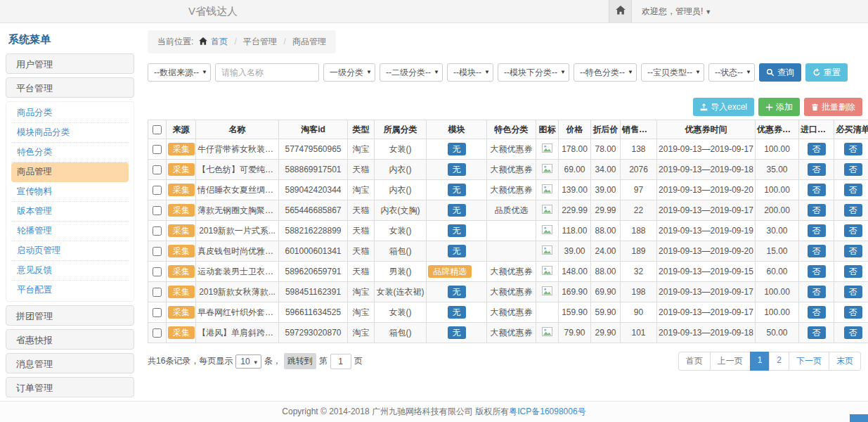  Describe the element at coordinates (760, 362) in the screenshot. I see `page-button: 1` at that location.